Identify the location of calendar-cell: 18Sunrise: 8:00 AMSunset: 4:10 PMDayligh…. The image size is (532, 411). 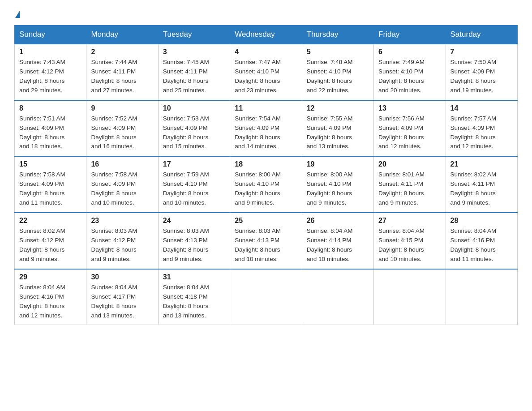
(266, 184).